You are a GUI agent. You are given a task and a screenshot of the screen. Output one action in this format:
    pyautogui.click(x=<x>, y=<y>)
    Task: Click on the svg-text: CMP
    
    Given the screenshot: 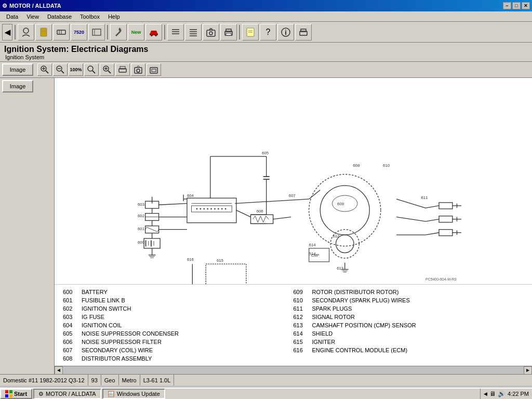 What is the action you would take?
    pyautogui.click(x=315, y=256)
    